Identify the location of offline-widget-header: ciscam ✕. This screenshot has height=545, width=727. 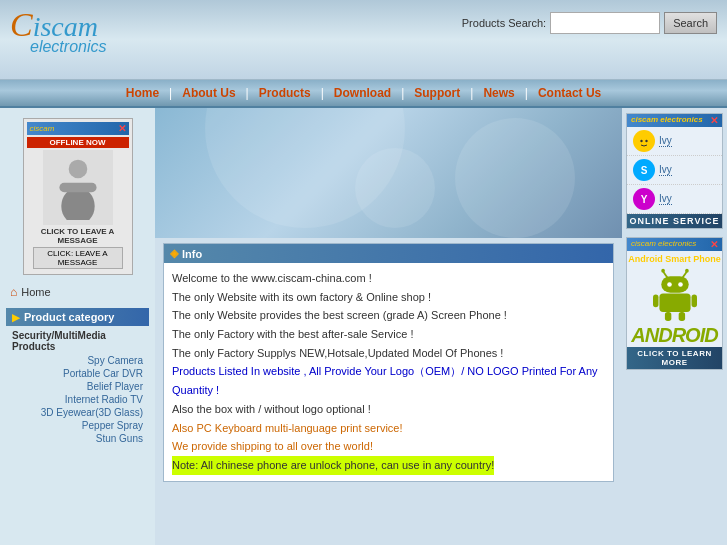
(78, 128).